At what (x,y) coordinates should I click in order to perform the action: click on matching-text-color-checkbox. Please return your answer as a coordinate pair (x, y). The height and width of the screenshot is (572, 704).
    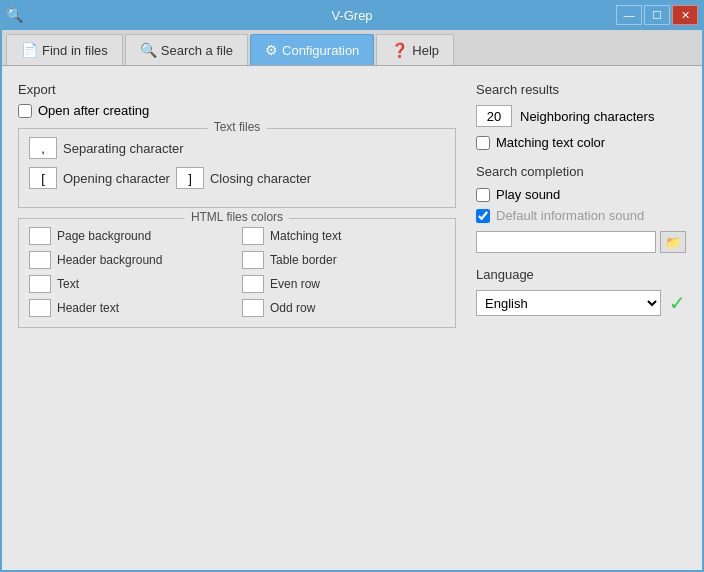
    Looking at the image, I should click on (483, 143).